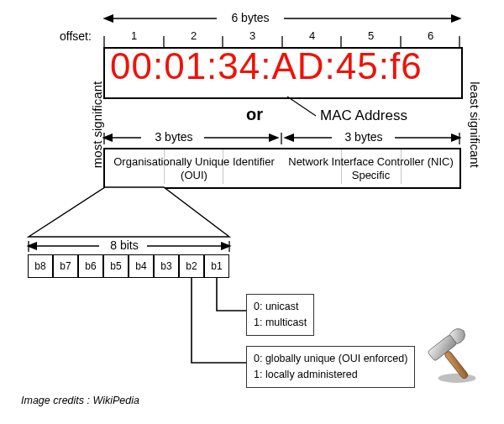 This screenshot has width=504, height=424. What do you see at coordinates (81, 400) in the screenshot?
I see `image-credits: Image credits : WikiPedia` at bounding box center [81, 400].